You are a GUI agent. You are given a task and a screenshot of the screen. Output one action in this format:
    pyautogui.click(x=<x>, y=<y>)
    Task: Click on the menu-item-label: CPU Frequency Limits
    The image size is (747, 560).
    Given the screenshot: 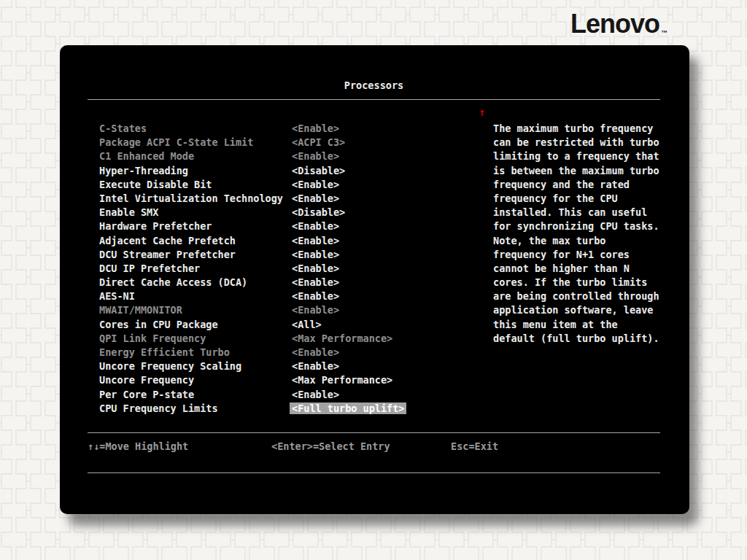 What is the action you would take?
    pyautogui.click(x=196, y=408)
    